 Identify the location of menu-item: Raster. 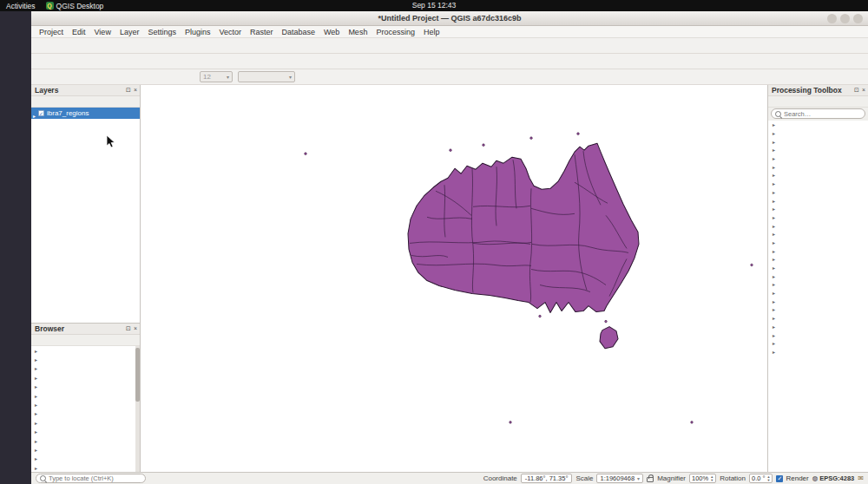
(262, 32).